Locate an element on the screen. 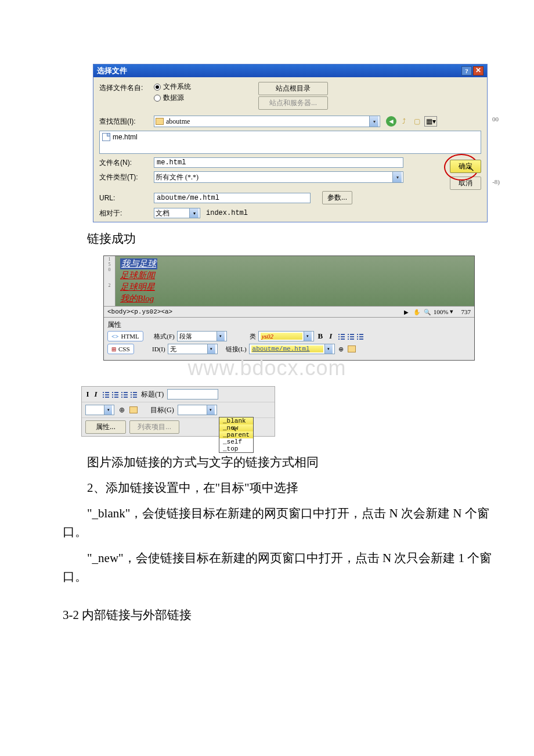  class-select: ys02 ▾ is located at coordinates (286, 336).